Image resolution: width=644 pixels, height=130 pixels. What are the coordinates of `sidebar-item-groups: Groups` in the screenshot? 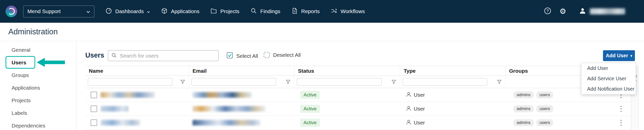 It's located at (38, 75).